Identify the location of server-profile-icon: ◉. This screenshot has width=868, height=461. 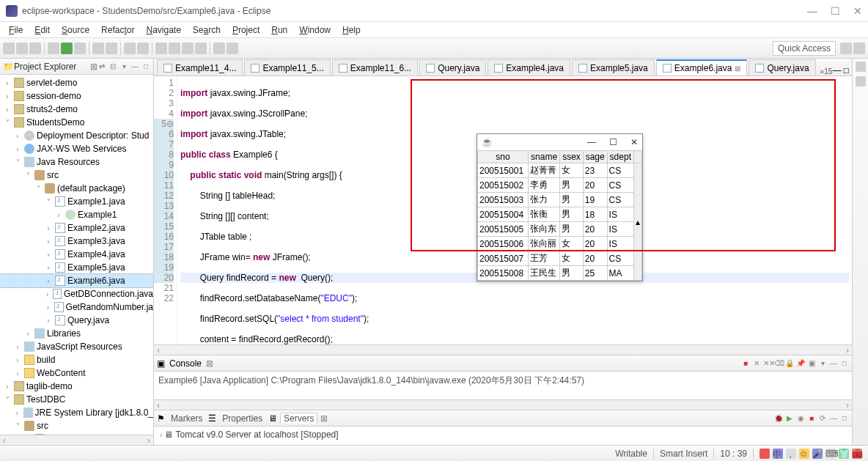
(801, 418).